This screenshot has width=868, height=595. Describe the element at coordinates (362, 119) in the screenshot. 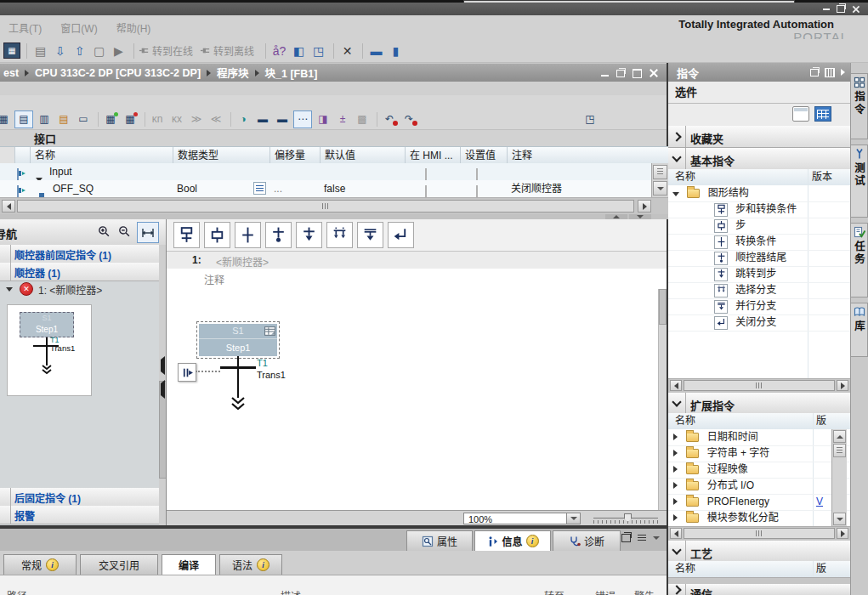

I see `library-compare-icon: ▩` at that location.